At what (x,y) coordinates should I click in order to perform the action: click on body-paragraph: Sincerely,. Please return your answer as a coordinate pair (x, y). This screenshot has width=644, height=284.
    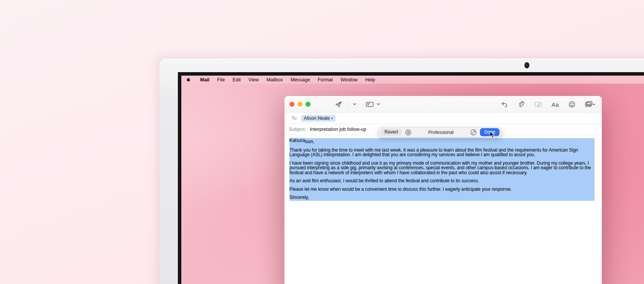
    Looking at the image, I should click on (441, 197).